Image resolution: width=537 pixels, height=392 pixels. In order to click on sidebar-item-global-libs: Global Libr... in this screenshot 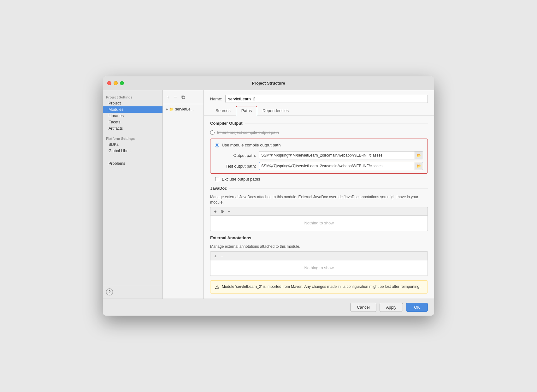, I will do `click(133, 151)`.